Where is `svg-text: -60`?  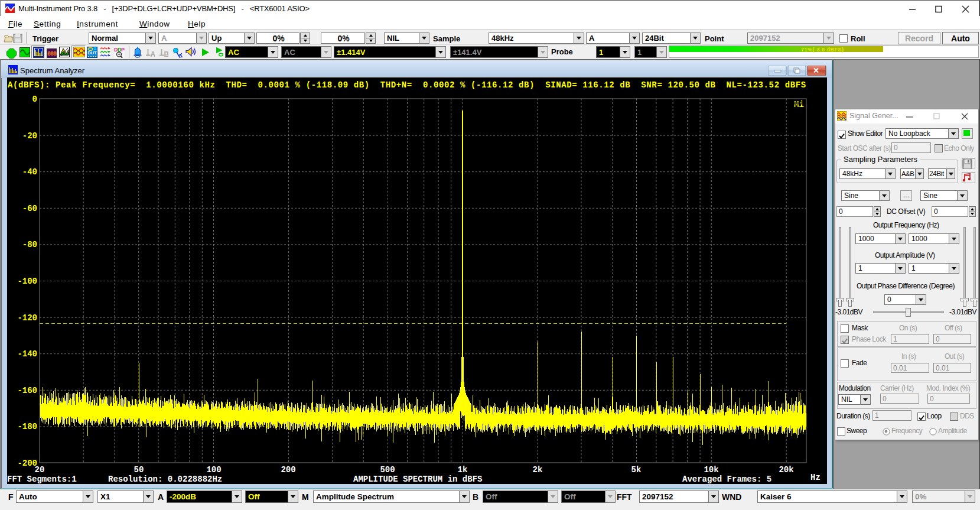 svg-text: -60 is located at coordinates (30, 209).